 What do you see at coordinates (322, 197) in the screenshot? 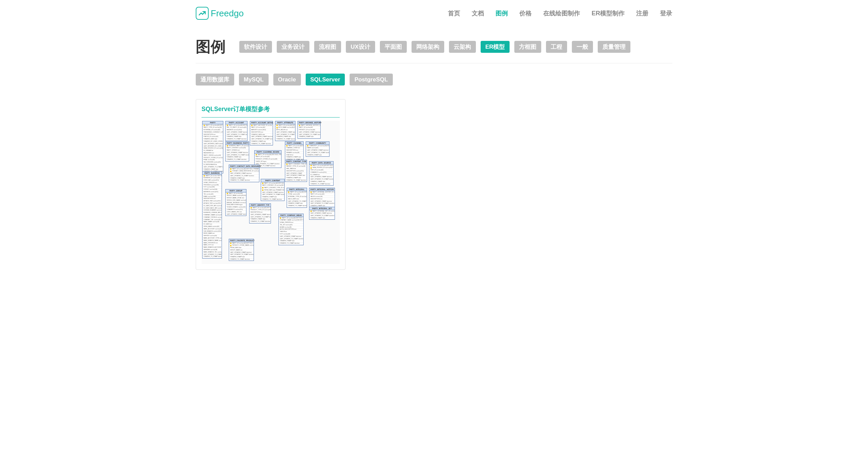
I see `er-table-row: VALUE numeric(18)` at bounding box center [322, 197].